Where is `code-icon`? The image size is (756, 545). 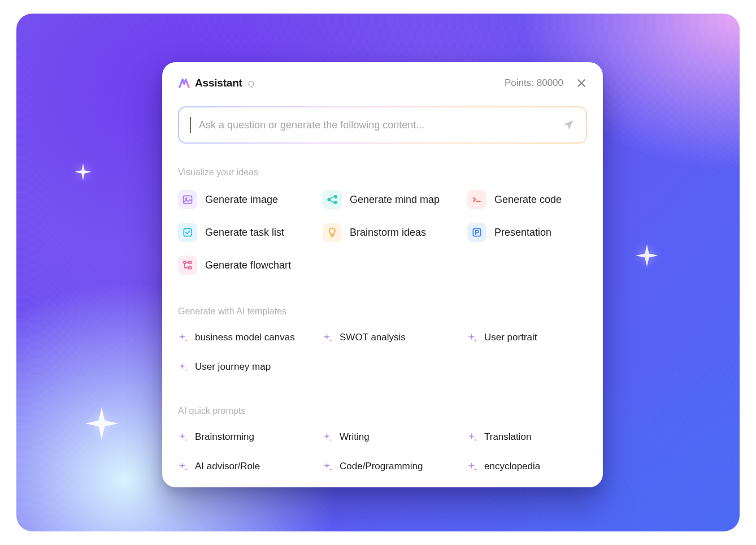 code-icon is located at coordinates (477, 200).